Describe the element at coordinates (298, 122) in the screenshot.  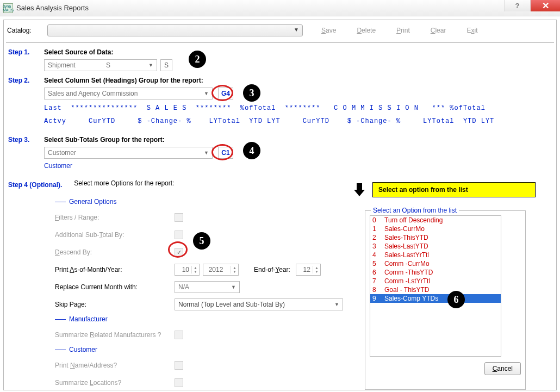
I see `column-preview-line2: Actvy CurYTD $ -Change- % LYTotal YTD LY…` at that location.